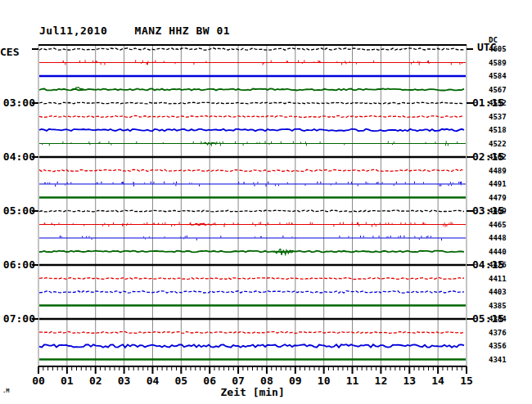 The width and height of the screenshot is (532, 404). What do you see at coordinates (498, 90) in the screenshot?
I see `dc-offset-value: 4567` at bounding box center [498, 90].